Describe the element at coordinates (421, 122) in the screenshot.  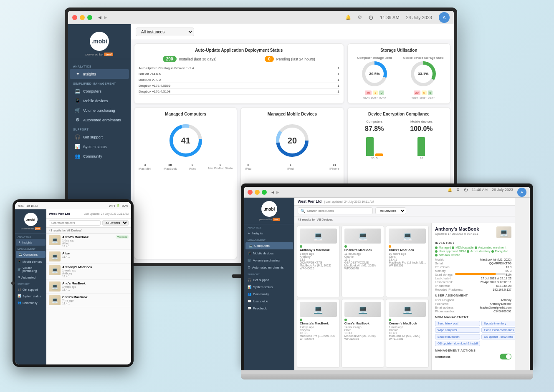
I see `mobile-encrypt-label: Mobile devices` at that location.